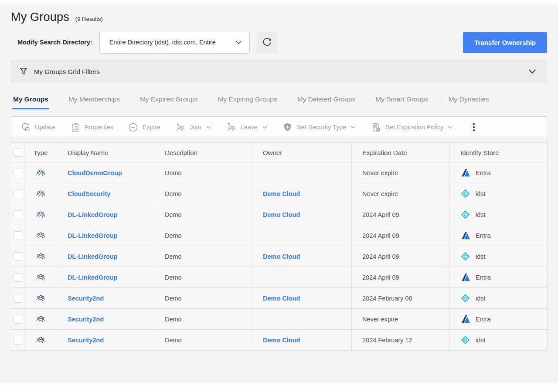 This screenshot has height=392, width=558. What do you see at coordinates (414, 127) in the screenshot?
I see `toolbar-item-label: Set Expiration Policy` at bounding box center [414, 127].